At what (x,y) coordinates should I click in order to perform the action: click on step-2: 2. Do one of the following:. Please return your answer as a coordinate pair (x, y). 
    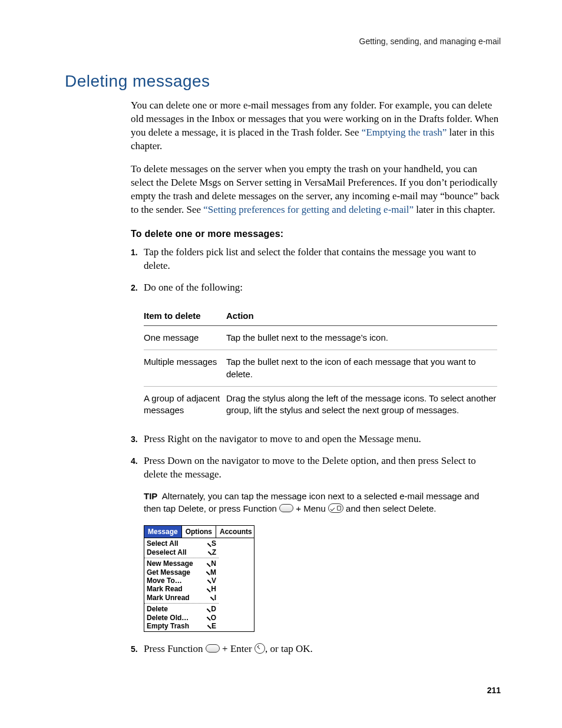
    Looking at the image, I should click on (316, 288).